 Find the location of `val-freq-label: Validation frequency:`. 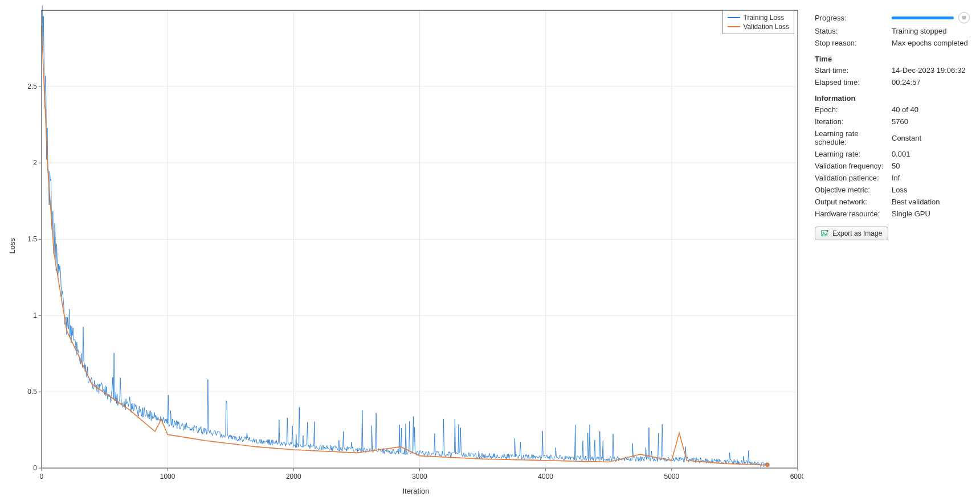

val-freq-label: Validation frequency: is located at coordinates (854, 166).